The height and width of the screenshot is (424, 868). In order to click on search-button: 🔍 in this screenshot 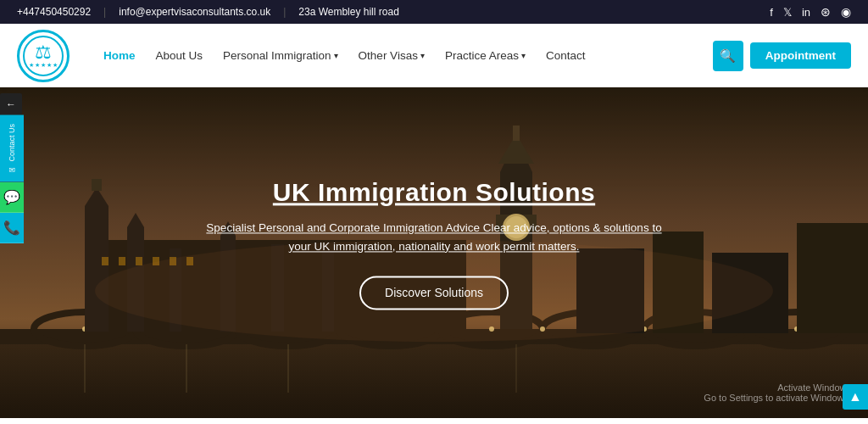, I will do `click(728, 56)`.